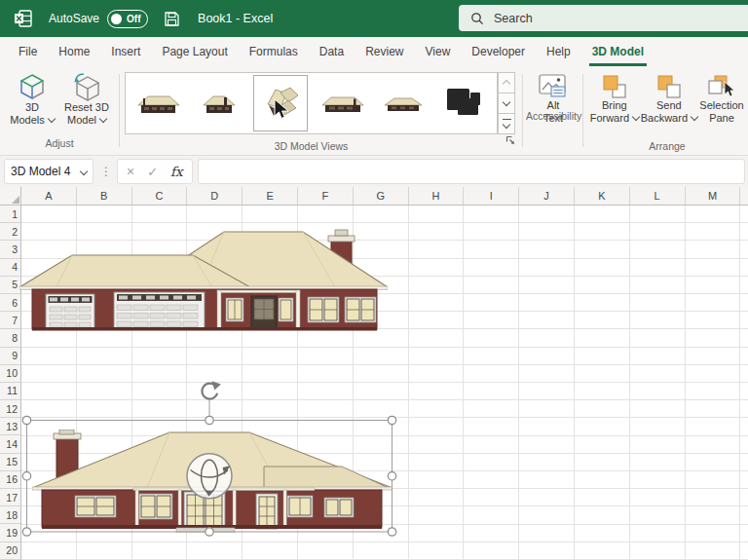 The width and height of the screenshot is (748, 560). I want to click on adjust-group: 3D Models Reset 3D Model Adjust, so click(59, 111).